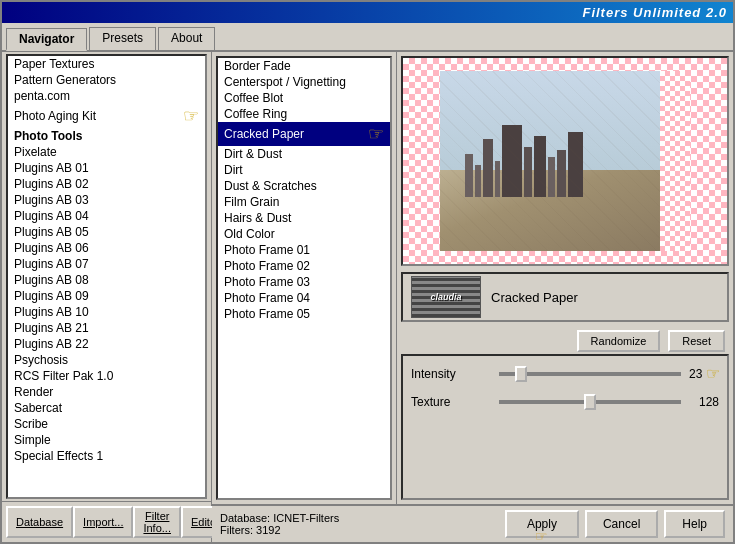  I want to click on title-bar: Filters Unlimited 2.0, so click(368, 12).